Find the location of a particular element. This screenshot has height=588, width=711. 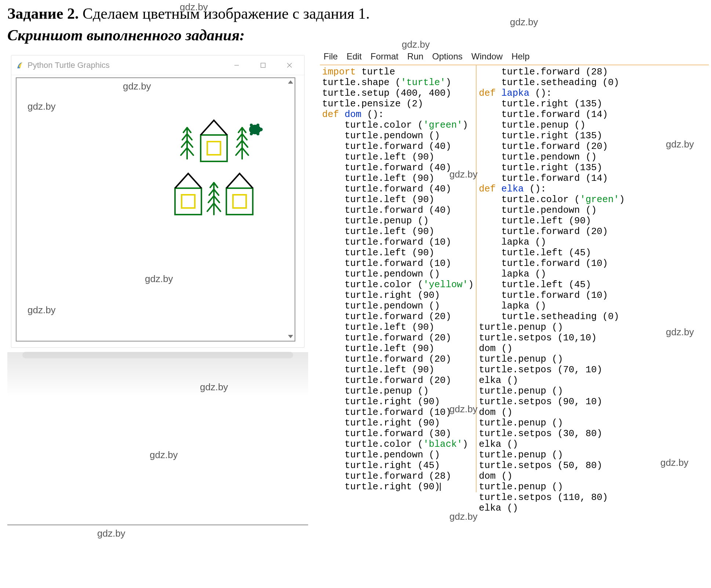

window-buttons is located at coordinates (263, 65).